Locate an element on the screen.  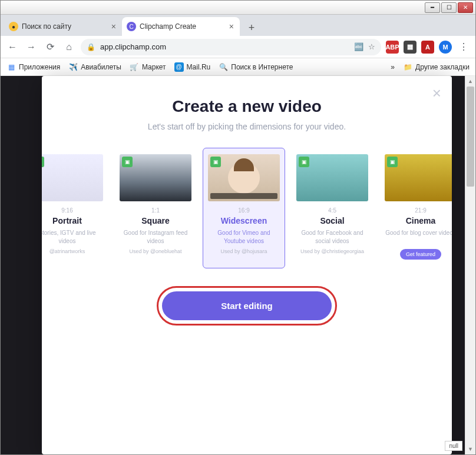
apps-icon: ▦ is located at coordinates (11, 67).